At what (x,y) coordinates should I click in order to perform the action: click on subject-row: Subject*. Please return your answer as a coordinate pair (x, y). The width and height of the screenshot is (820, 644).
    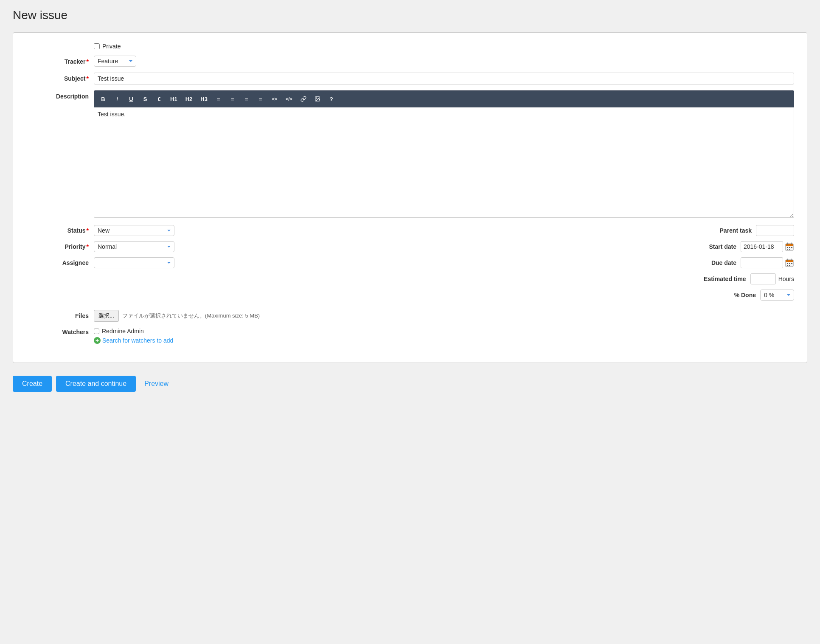
    Looking at the image, I should click on (410, 79).